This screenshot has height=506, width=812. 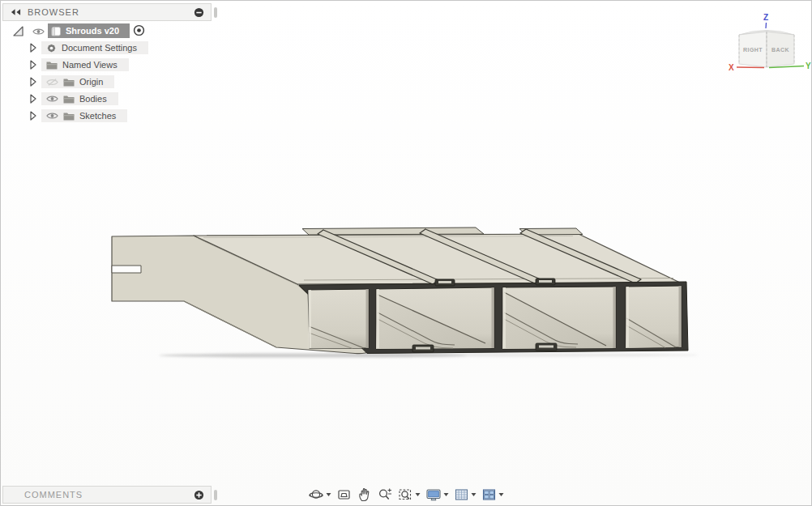 I want to click on orbit-button, so click(x=320, y=495).